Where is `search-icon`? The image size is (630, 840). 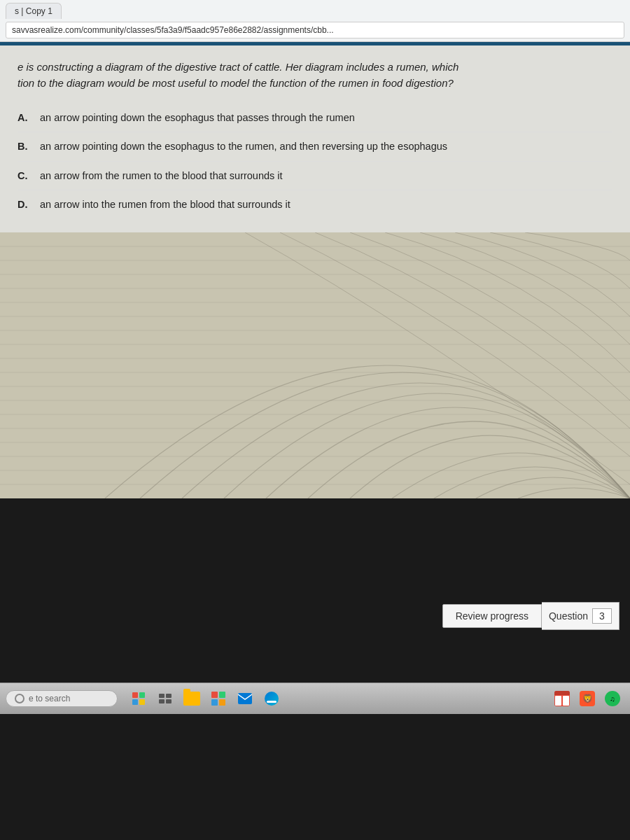
search-icon is located at coordinates (20, 699).